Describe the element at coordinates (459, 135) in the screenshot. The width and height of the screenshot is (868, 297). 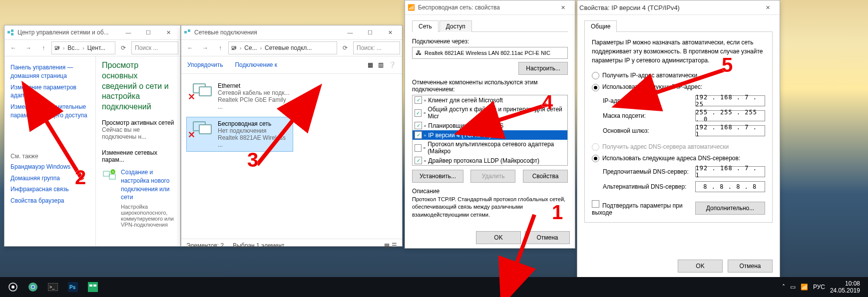
I see `component-label: IP версии 4 (TCP/IPv4)` at that location.